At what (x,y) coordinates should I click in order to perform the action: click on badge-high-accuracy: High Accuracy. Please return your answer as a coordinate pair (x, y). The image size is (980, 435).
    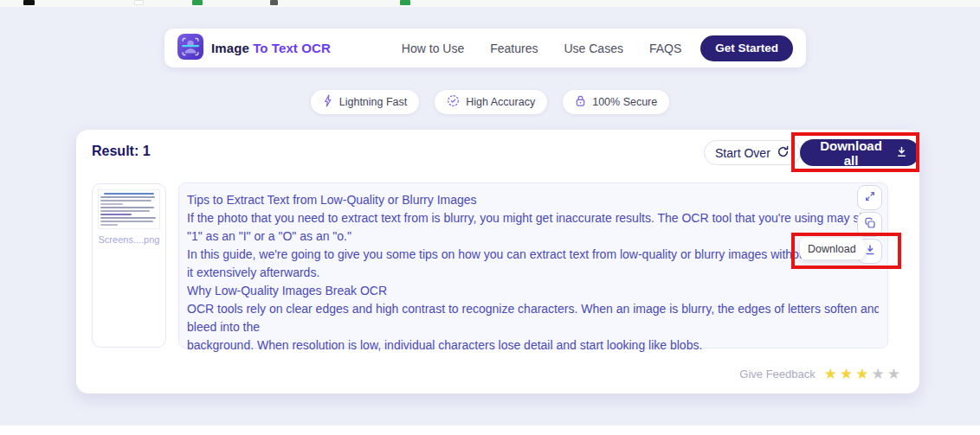
    Looking at the image, I should click on (491, 102).